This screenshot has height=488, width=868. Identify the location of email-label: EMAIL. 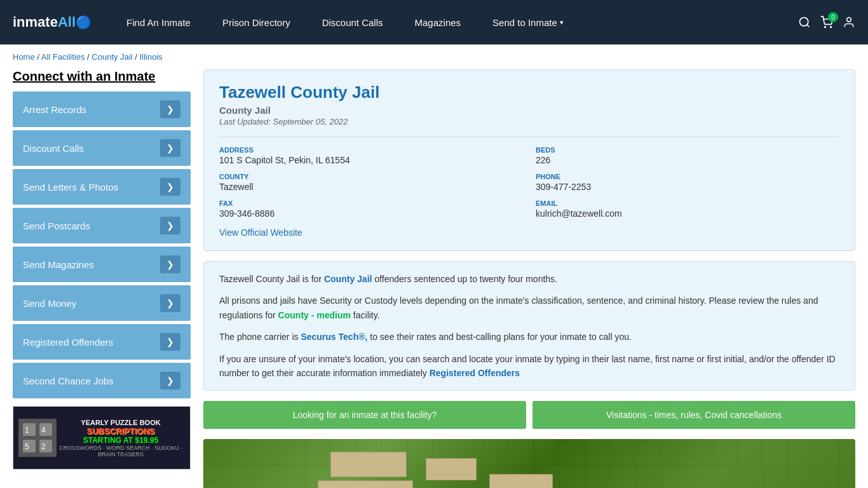
(688, 203).